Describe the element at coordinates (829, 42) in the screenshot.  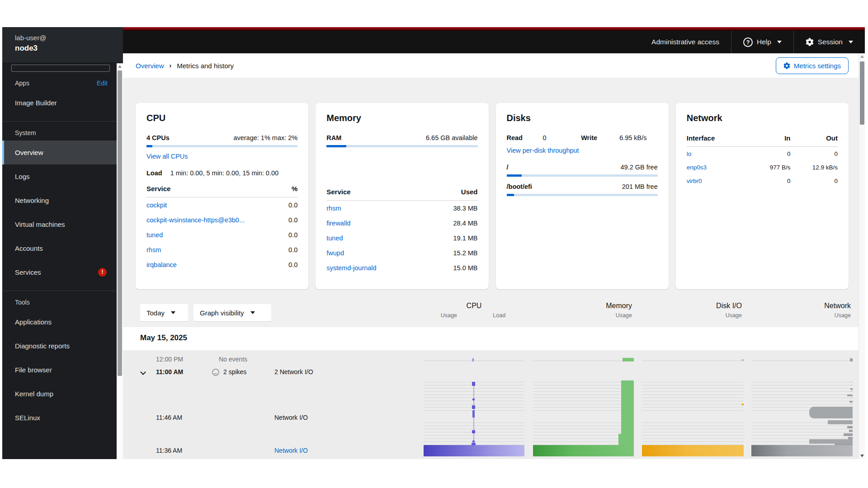
I see `session-menu: Session` at that location.